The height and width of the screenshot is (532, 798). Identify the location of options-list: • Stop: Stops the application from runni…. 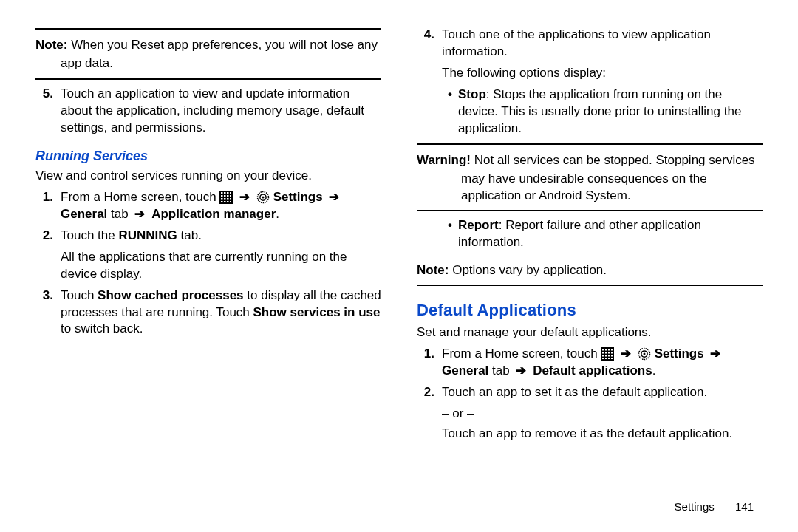
(590, 112).